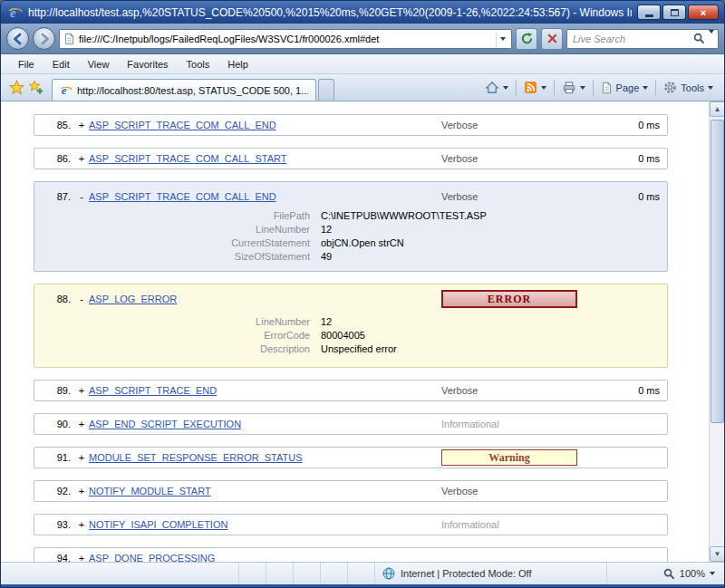 Image resolution: width=725 pixels, height=588 pixels. What do you see at coordinates (643, 39) in the screenshot?
I see `search-box: Live Search` at bounding box center [643, 39].